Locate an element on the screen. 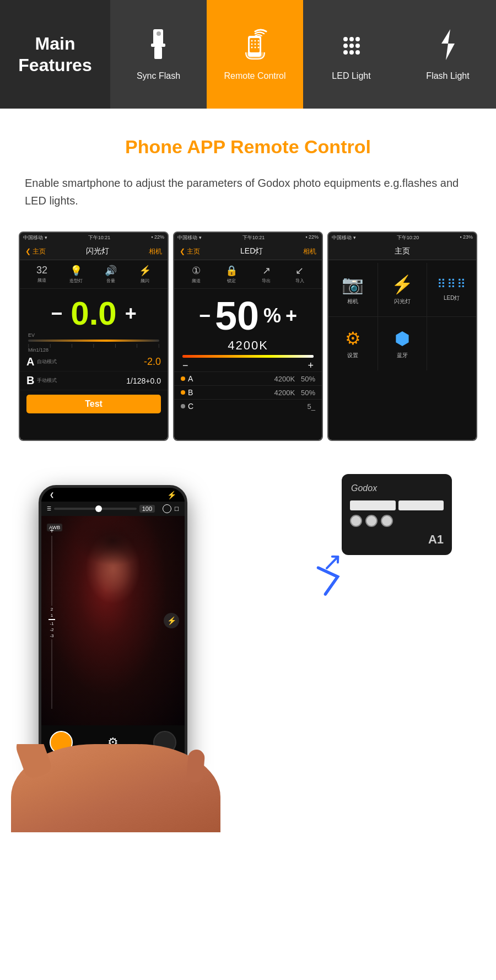  screen2-status: 中国移动 ▾ 下午10:21 ▪ 22% is located at coordinates (248, 238).